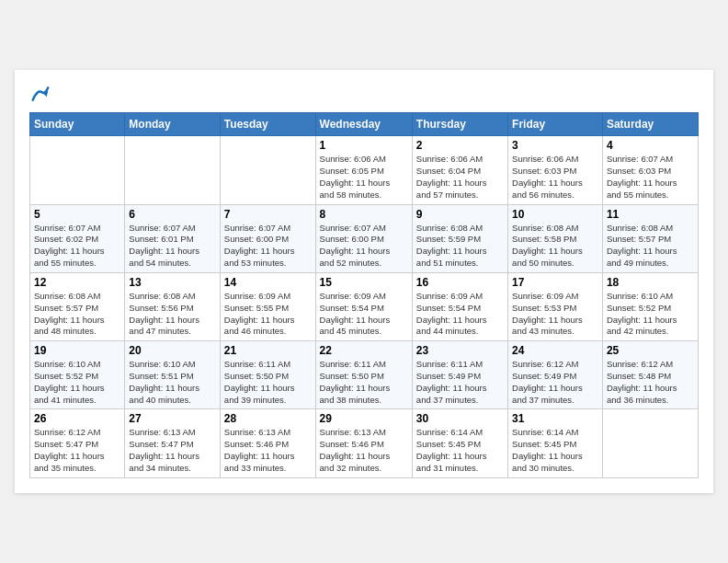  Describe the element at coordinates (651, 247) in the screenshot. I see `day-info: Sunrise: 6:08 AMSunset: 5:57 PMDaylight:…` at that location.